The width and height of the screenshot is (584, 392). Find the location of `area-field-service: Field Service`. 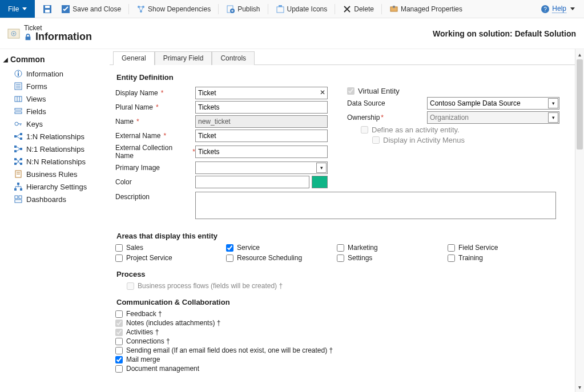

area-field-service: Field Service is located at coordinates (502, 248).